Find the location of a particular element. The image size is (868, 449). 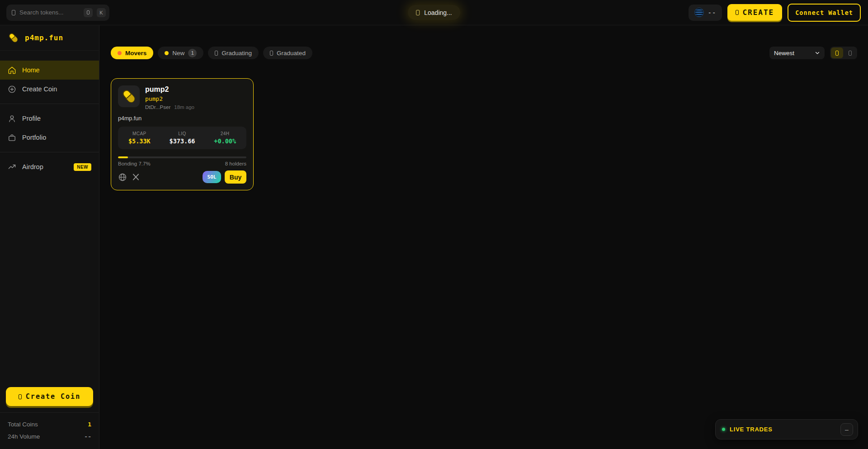

bonding-progress-bar is located at coordinates (182, 157).